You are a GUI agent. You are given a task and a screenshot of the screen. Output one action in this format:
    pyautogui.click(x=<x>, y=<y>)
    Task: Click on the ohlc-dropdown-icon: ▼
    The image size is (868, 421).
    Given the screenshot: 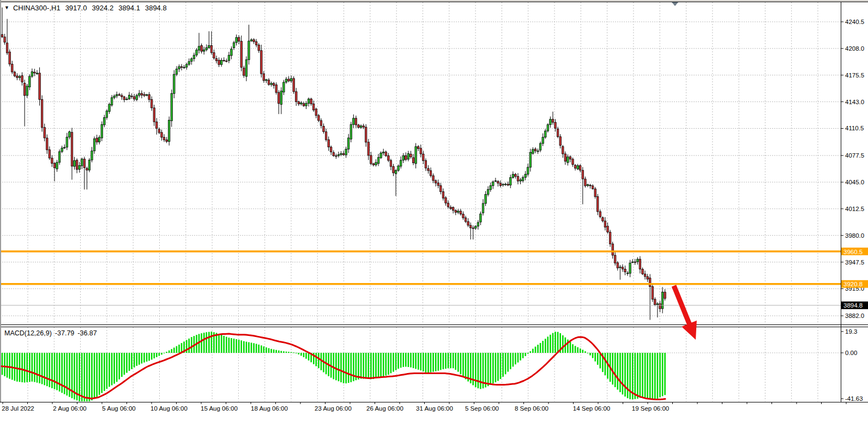 What is the action you would take?
    pyautogui.click(x=7, y=8)
    